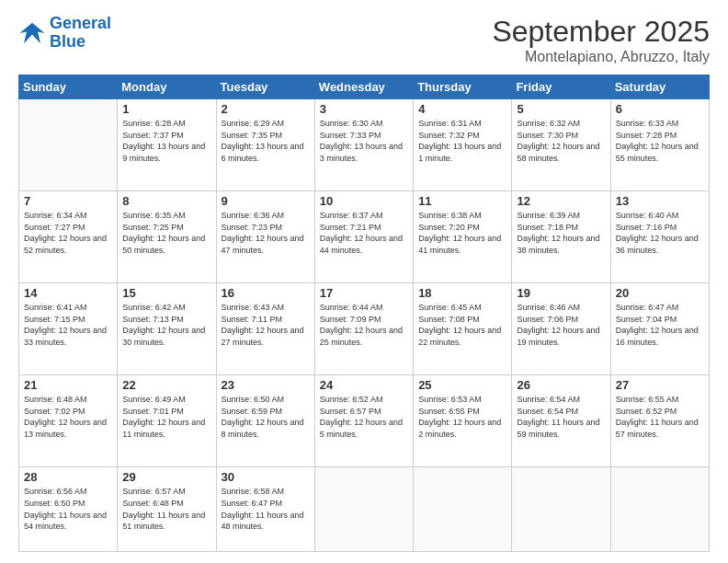 This screenshot has height=563, width=728. What do you see at coordinates (266, 417) in the screenshot?
I see `day-info: Sunrise: 6:50 AMSunset: 6:59 PMDaylight:…` at bounding box center [266, 417].